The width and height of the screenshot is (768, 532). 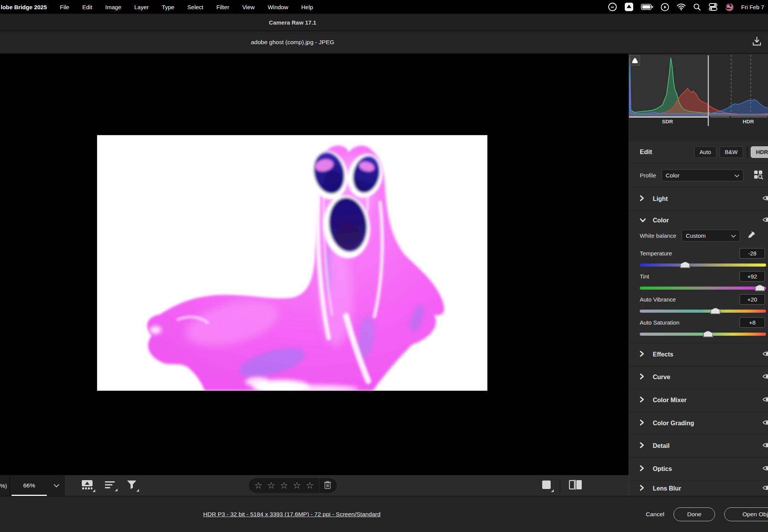 What do you see at coordinates (681, 7) in the screenshot?
I see `wifi-icon` at bounding box center [681, 7].